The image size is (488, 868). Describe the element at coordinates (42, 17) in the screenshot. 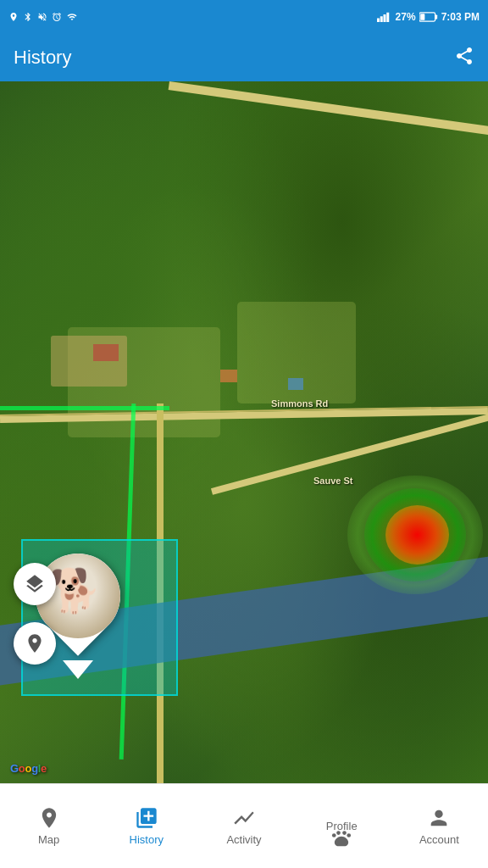

I see `mute-status-icon` at that location.